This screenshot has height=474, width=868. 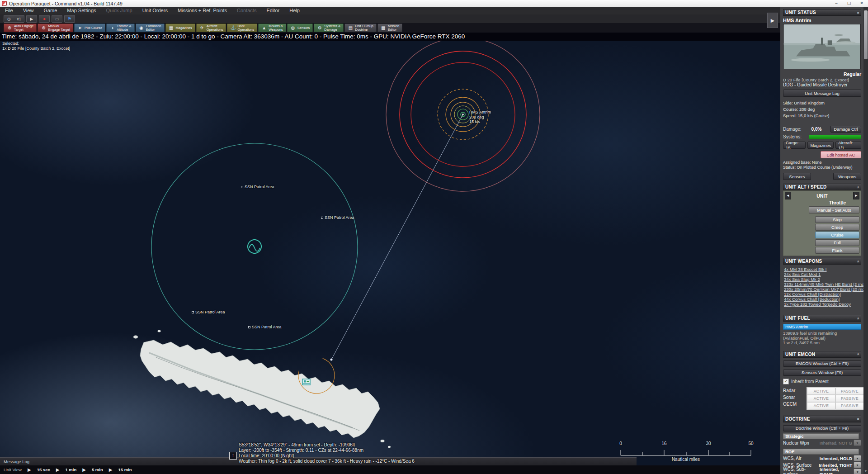 I want to click on throttle-altitude-button: ◑ Throttle & Altitude, so click(x=120, y=28).